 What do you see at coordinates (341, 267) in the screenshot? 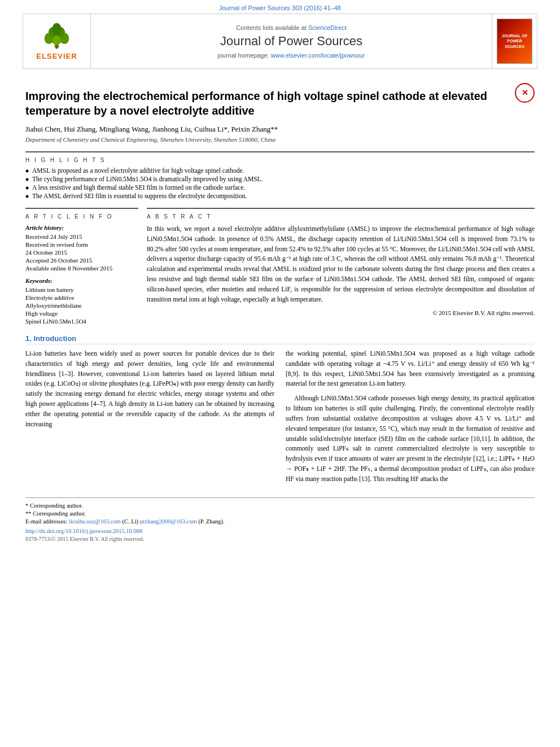
I see `abstract-col: A B S T R A C T In this work, we report …` at bounding box center [341, 267].